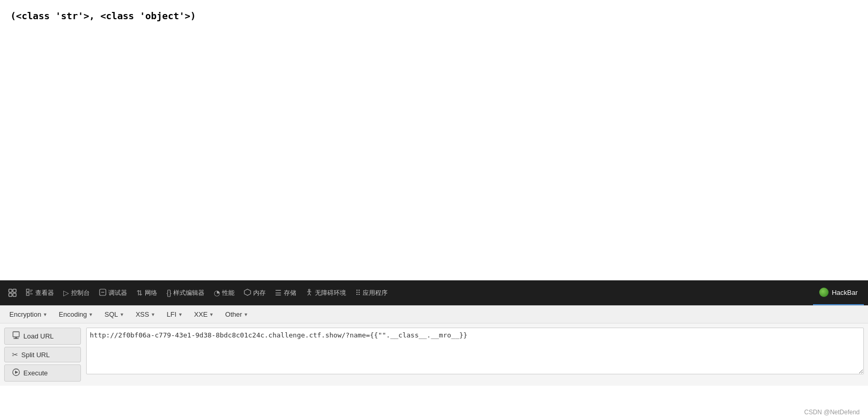 This screenshot has width=868, height=420. What do you see at coordinates (38, 336) in the screenshot?
I see `load-url-label: Load URL` at bounding box center [38, 336].